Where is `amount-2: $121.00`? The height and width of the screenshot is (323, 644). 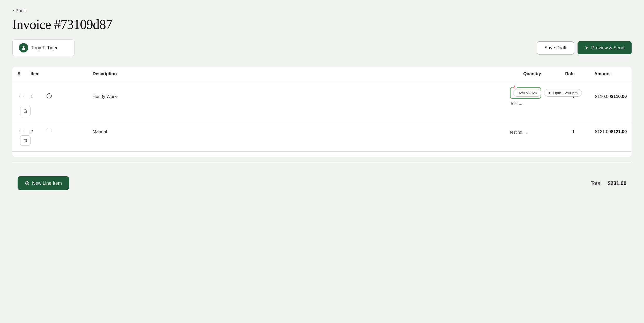
amount-2: $121.00 is located at coordinates (619, 132).